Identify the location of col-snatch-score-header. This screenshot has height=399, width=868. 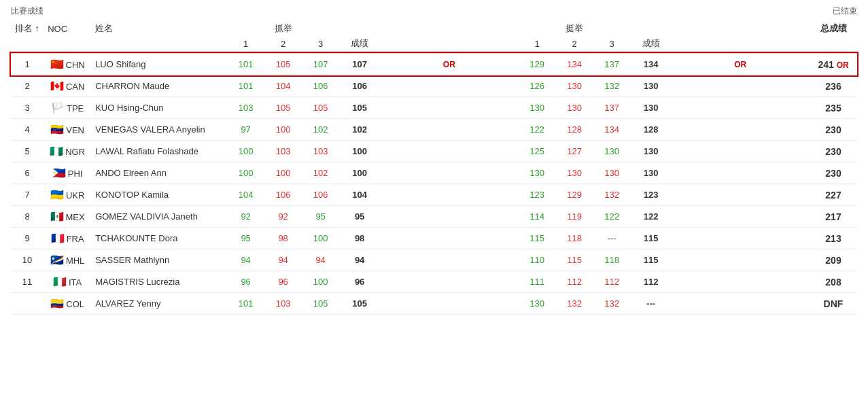
(360, 28).